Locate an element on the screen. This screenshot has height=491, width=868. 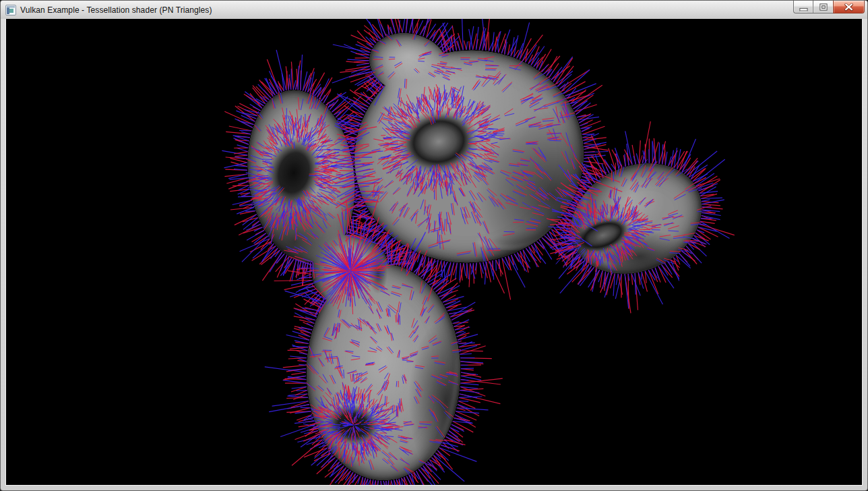
app-icon is located at coordinates (11, 10).